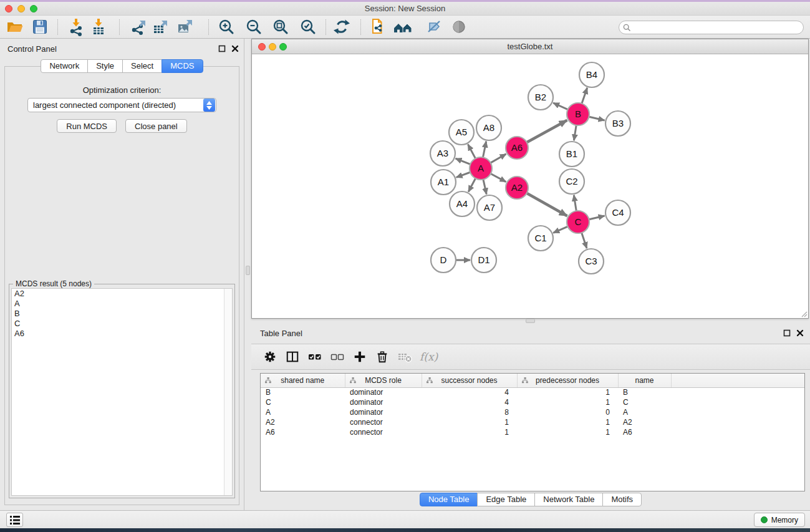 The height and width of the screenshot is (532, 810). Describe the element at coordinates (337, 357) in the screenshot. I see `deselect-all-button` at that location.